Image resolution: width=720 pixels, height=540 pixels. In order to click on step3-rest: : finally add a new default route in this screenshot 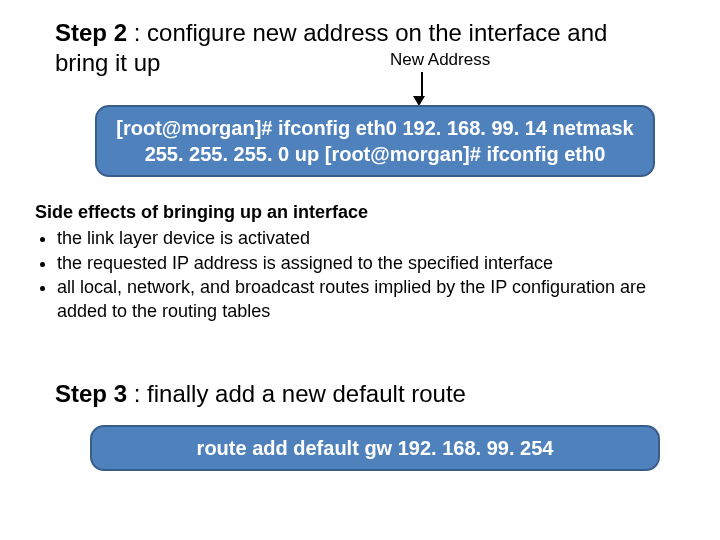, I will do `click(296, 394)`.